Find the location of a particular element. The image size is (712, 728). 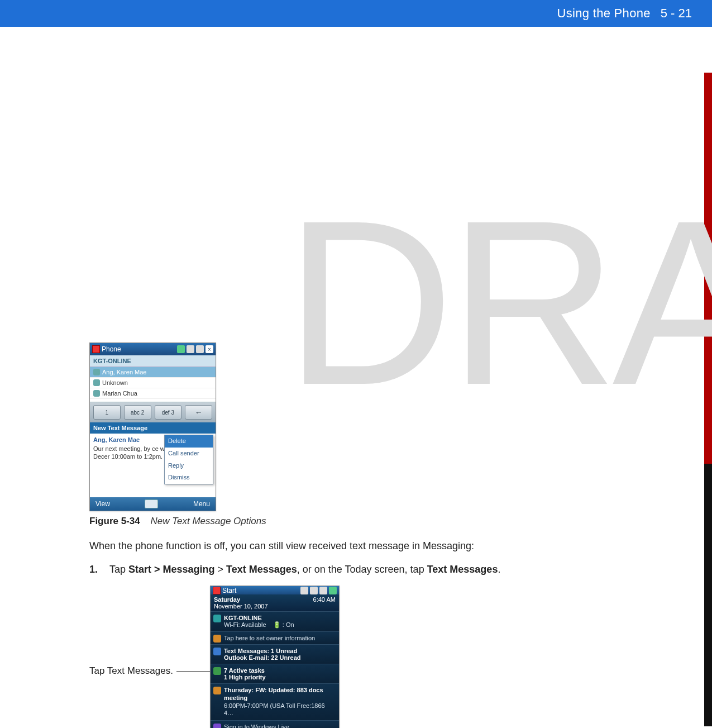

figure-label: Figure 5-34 is located at coordinates (115, 521).